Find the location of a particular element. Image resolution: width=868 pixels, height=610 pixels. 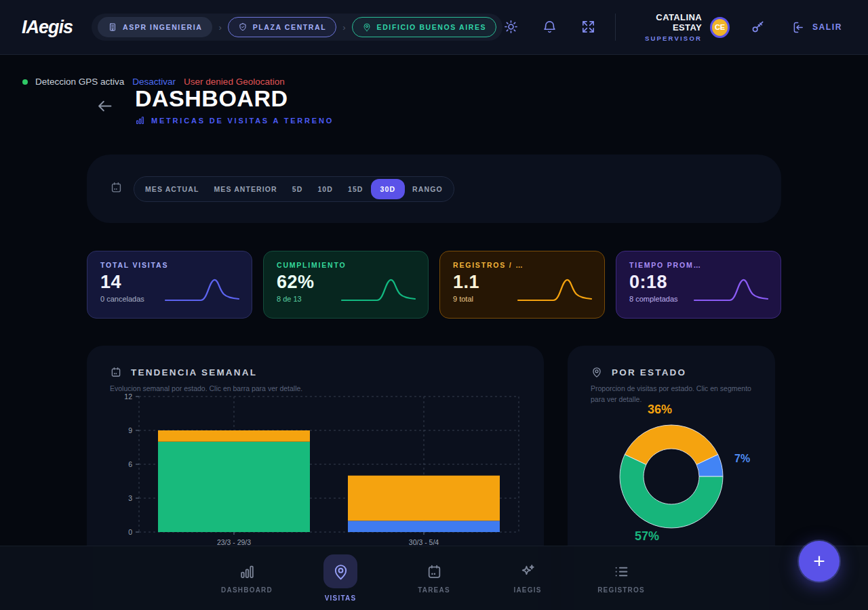

bar-segment-serie-verde is located at coordinates (234, 487).